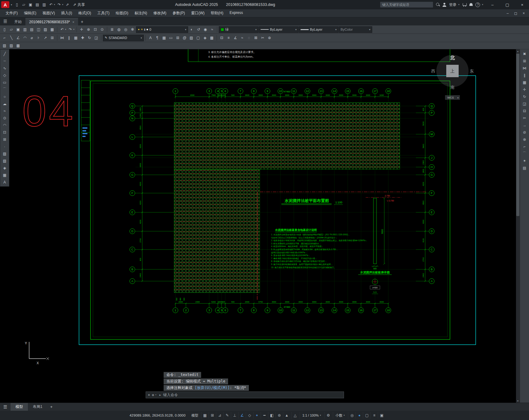 The height and width of the screenshot is (420, 529). Describe the element at coordinates (5, 111) in the screenshot. I see `spline-icon: ≈` at that location.